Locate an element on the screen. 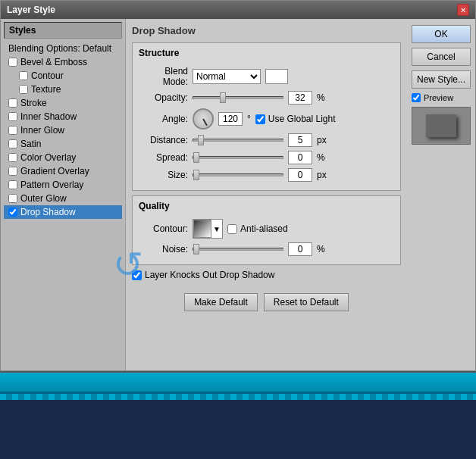 This screenshot has height=459, width=476. canvas-top-strip is located at coordinates (238, 383).